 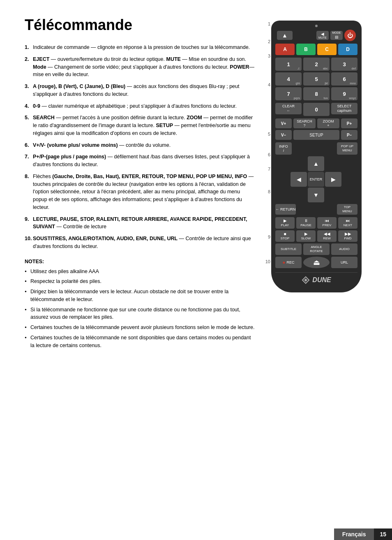 What do you see at coordinates (328, 123) in the screenshot?
I see `zoom-button: ZOOM+` at bounding box center [328, 123].